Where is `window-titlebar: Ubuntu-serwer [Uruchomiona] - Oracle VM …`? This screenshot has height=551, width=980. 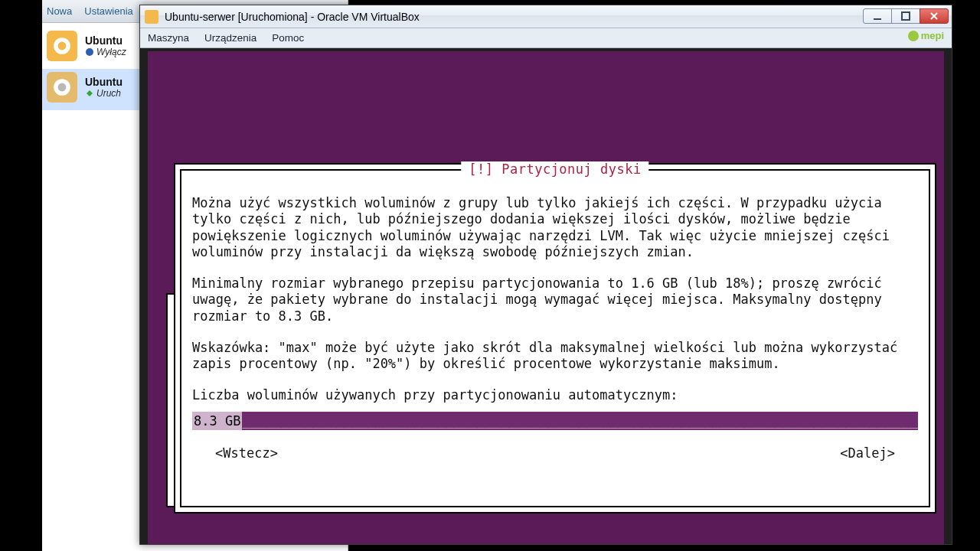 window-titlebar: Ubuntu-serwer [Uruchomiona] - Oracle VM … is located at coordinates (546, 17).